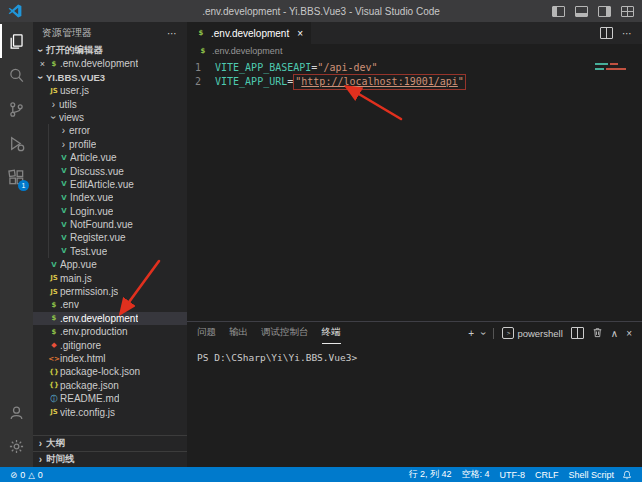 The height and width of the screenshot is (482, 642). Describe the element at coordinates (76, 78) in the screenshot. I see `project-root-label: YI.BBS.VUE3` at that location.